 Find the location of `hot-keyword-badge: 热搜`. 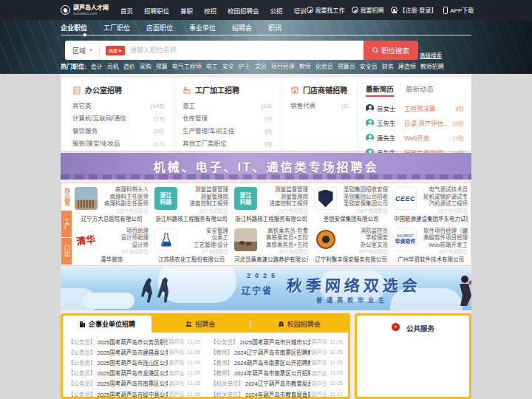

hot-keyword-badge: 热搜 is located at coordinates (115, 50).